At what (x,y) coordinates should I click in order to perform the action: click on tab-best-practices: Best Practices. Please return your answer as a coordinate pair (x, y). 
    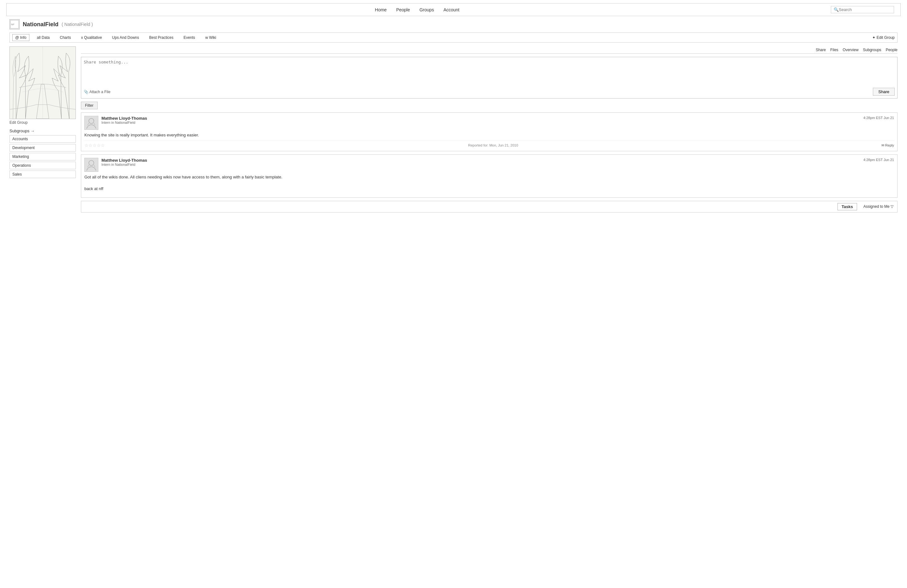
    Looking at the image, I should click on (162, 37).